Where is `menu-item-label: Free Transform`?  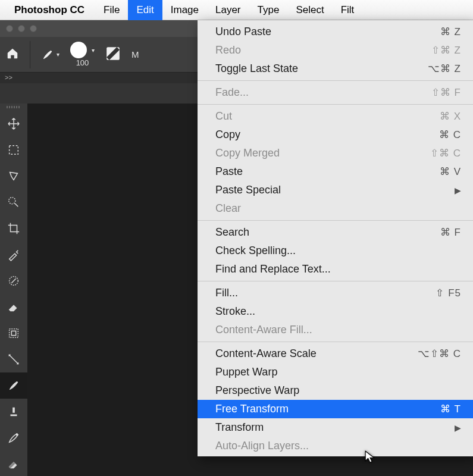
menu-item-label: Free Transform is located at coordinates (328, 409).